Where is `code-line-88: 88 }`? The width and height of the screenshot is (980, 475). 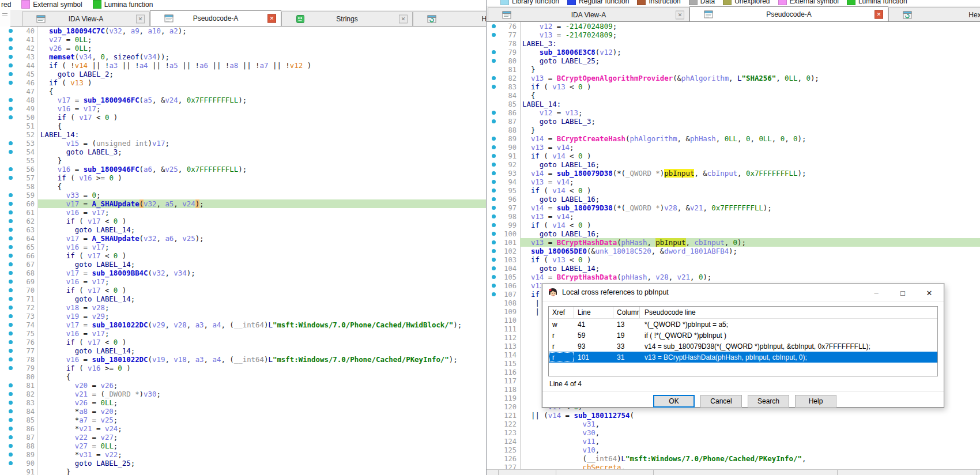 code-line-88: 88 } is located at coordinates (733, 130).